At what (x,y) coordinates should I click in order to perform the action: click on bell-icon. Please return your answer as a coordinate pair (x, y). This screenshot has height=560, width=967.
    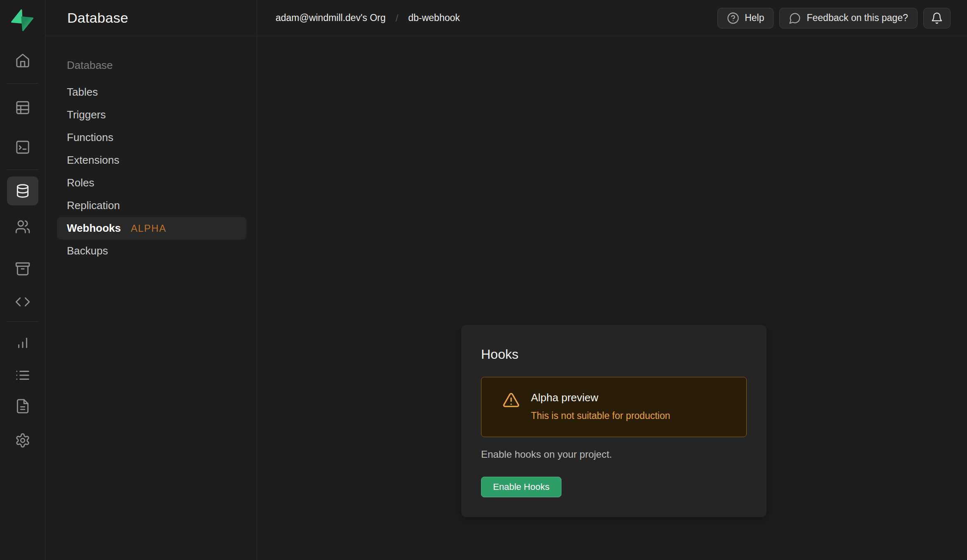
    Looking at the image, I should click on (937, 18).